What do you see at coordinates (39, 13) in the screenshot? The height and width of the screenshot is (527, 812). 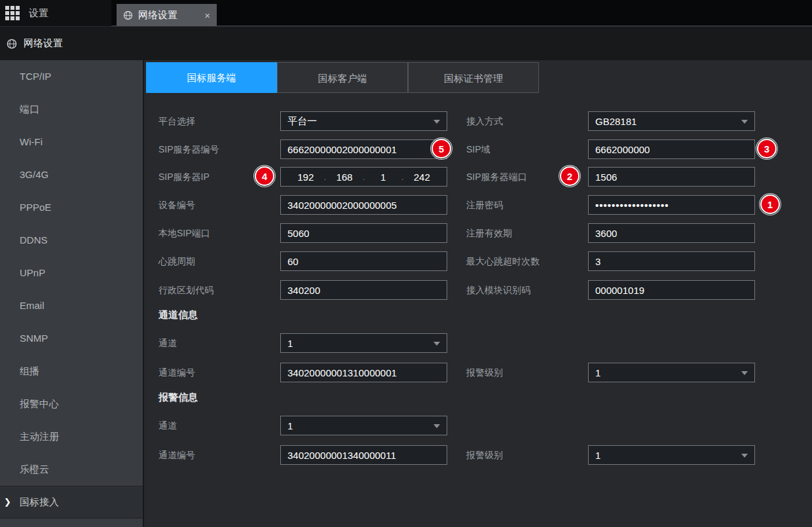 I see `home-tab-label: 设置` at bounding box center [39, 13].